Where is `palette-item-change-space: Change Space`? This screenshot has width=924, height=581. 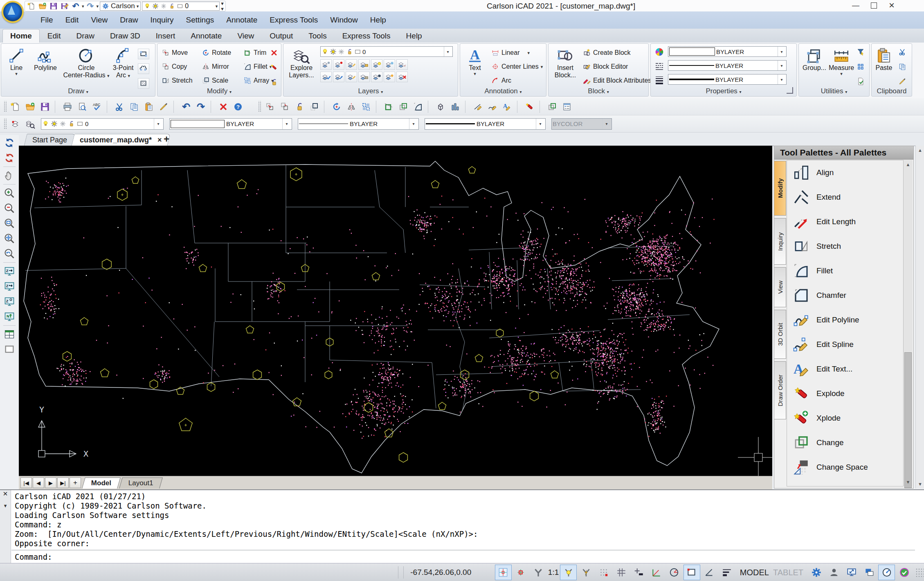
palette-item-change-space: Change Space is located at coordinates (845, 467).